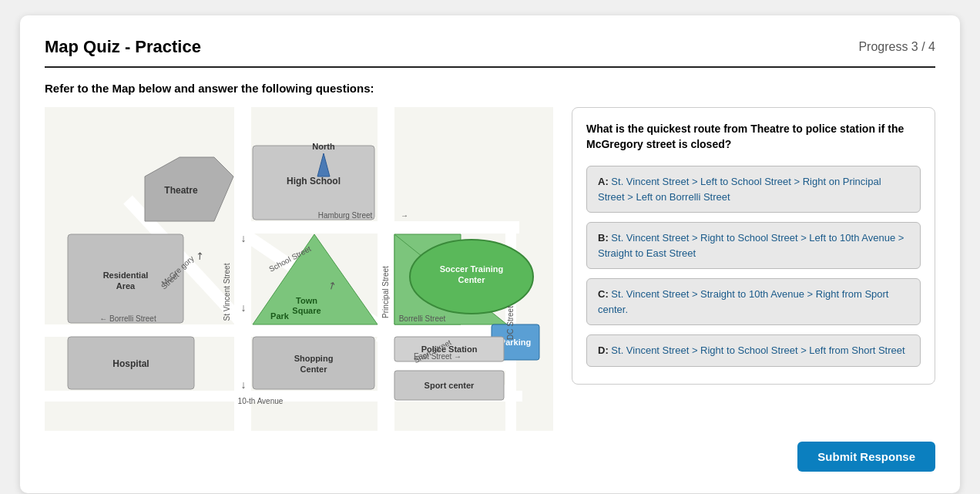 This screenshot has width=980, height=494. I want to click on footer-row: Submit Response, so click(490, 456).